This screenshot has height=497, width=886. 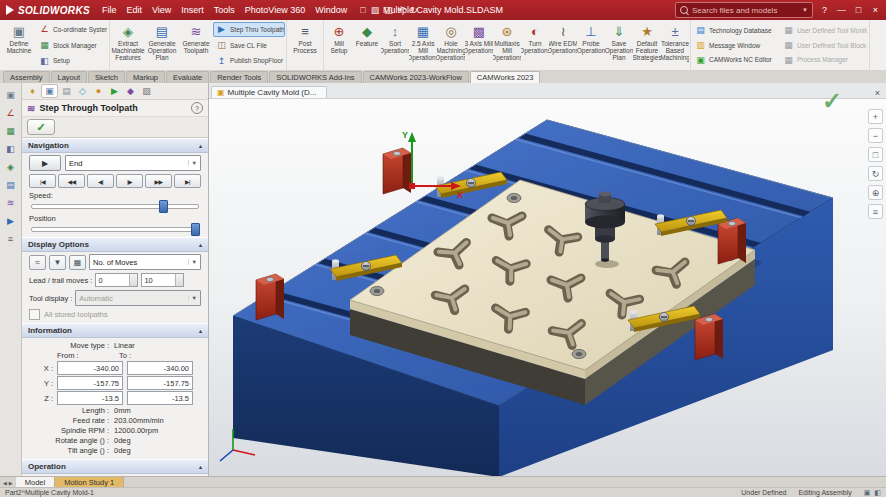 What do you see at coordinates (115, 228) in the screenshot?
I see `position-slider` at bounding box center [115, 228].